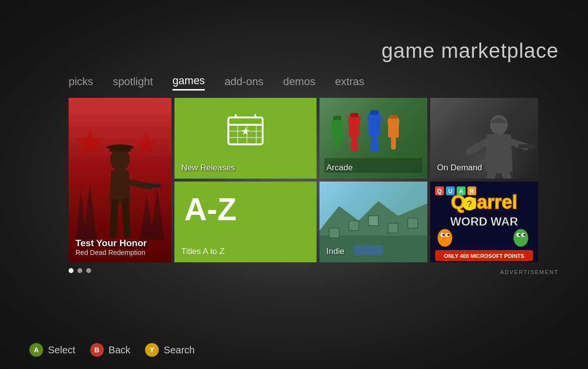 This screenshot has width=588, height=369. I want to click on nav-item-games: games, so click(189, 81).